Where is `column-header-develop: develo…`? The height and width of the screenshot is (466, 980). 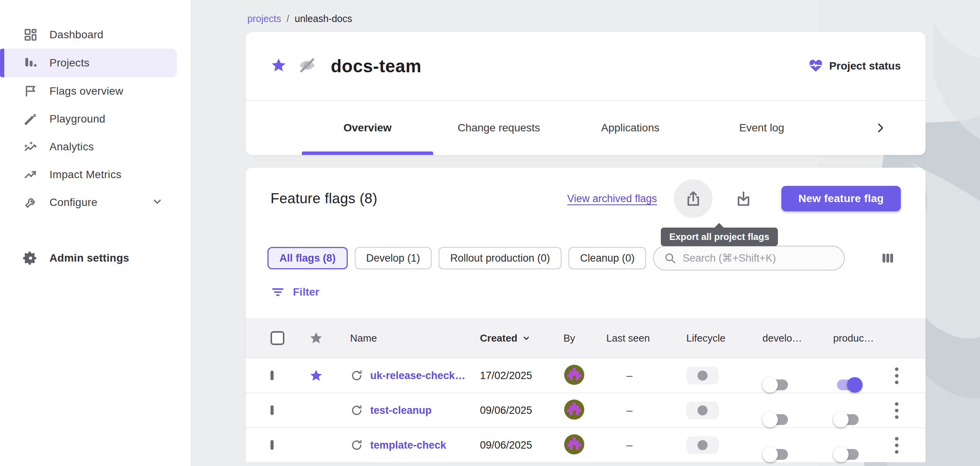 column-header-develop: develo… is located at coordinates (798, 338).